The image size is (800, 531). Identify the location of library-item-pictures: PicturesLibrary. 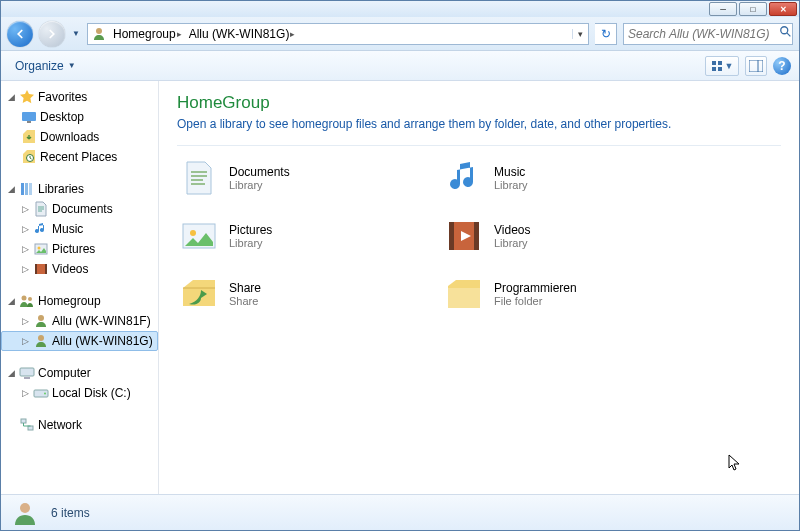
(304, 236).